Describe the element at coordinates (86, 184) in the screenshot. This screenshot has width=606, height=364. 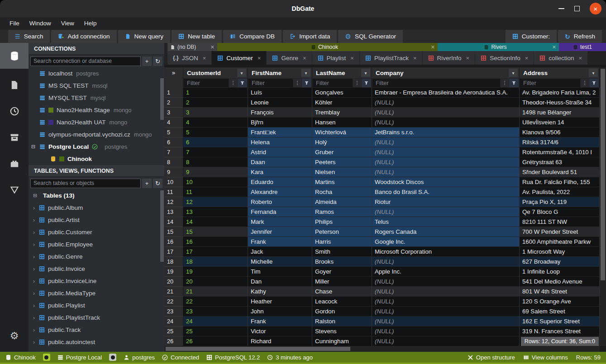
I see `tables-search-input` at that location.